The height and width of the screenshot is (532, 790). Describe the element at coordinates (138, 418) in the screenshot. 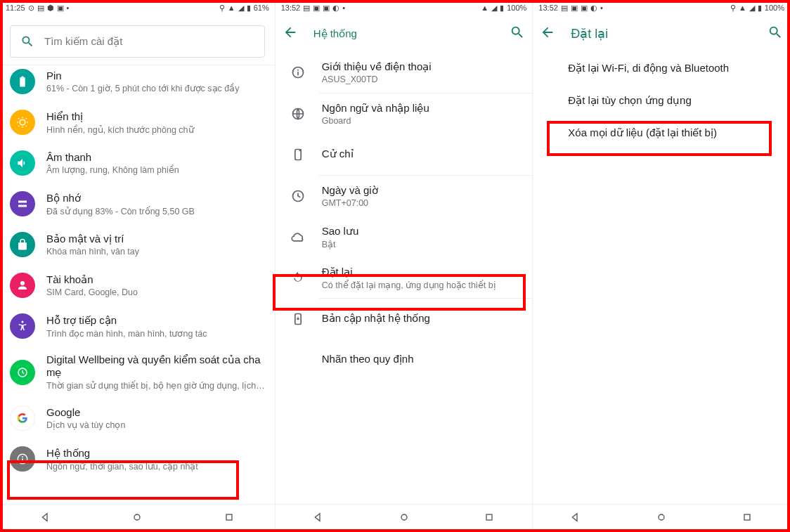

I see `settings-item-google: GoogleDịch vụ và tùy chọn` at that location.